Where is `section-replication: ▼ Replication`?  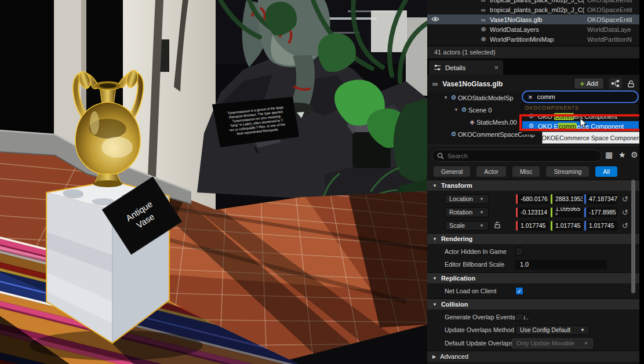 section-replication: ▼ Replication is located at coordinates (533, 278).